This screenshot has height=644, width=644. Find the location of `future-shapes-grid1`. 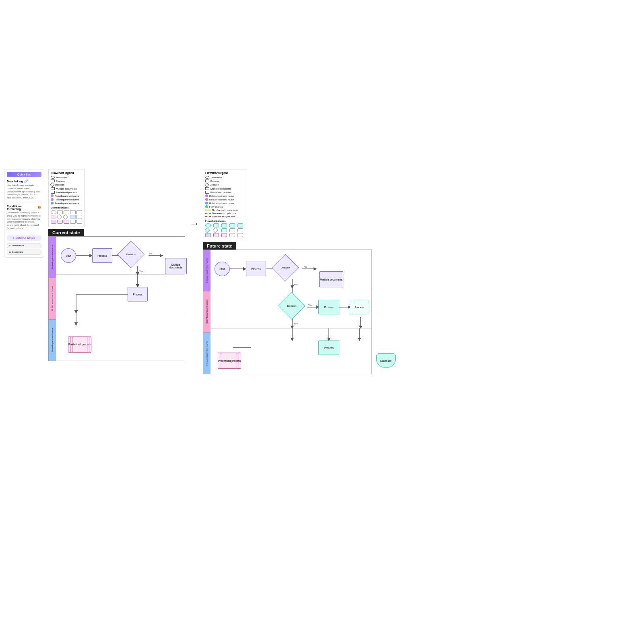

future-shapes-grid1 is located at coordinates (225, 225).